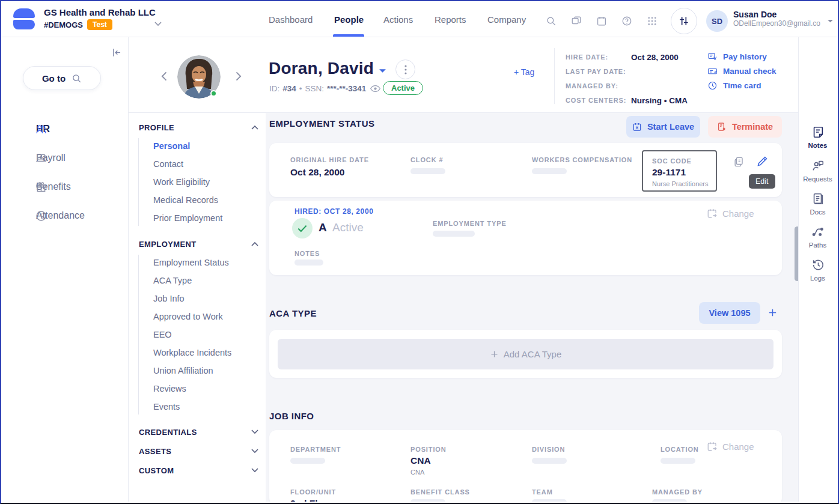 The width and height of the screenshot is (839, 504). What do you see at coordinates (182, 182) in the screenshot?
I see `nav-item-work-eligibility: Work Eligibility` at bounding box center [182, 182].